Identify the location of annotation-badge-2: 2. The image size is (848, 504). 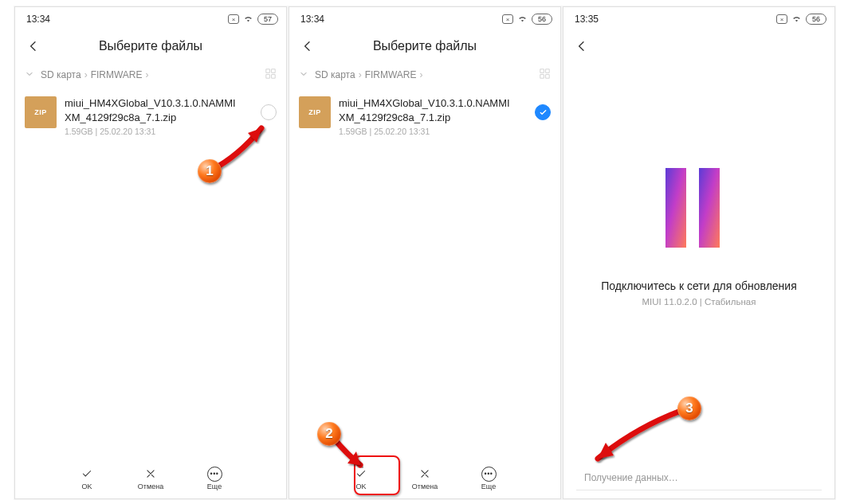
(329, 434).